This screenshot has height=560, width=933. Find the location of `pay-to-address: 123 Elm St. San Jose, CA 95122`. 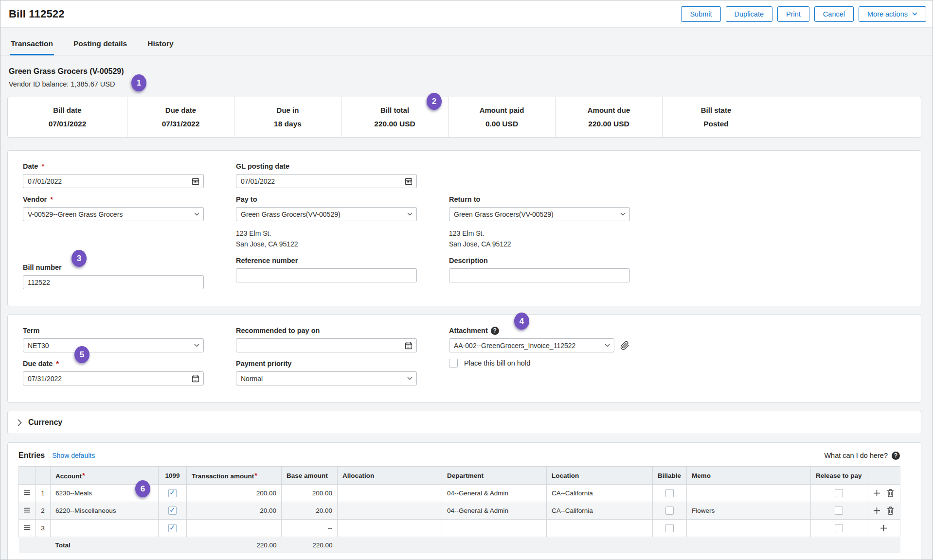

pay-to-address: 123 Elm St. San Jose, CA 95122 is located at coordinates (326, 239).